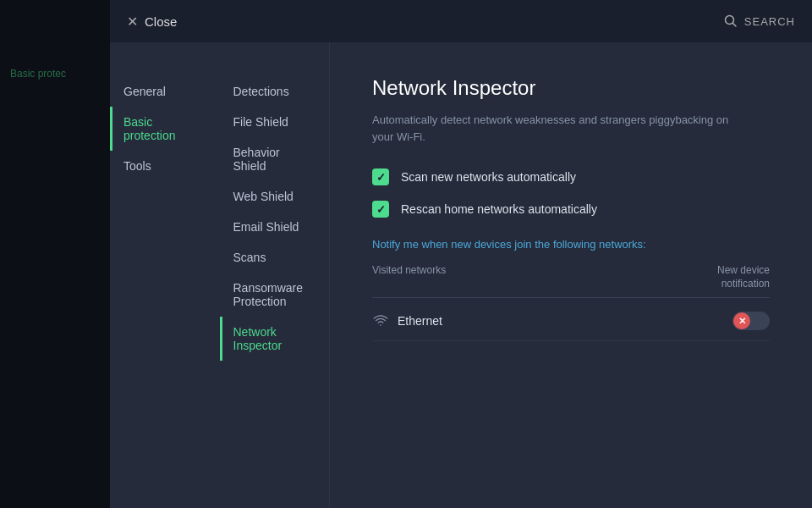 This screenshot has height=508, width=812. What do you see at coordinates (743, 322) in the screenshot?
I see `toggle-off-icon: ✕` at bounding box center [743, 322].